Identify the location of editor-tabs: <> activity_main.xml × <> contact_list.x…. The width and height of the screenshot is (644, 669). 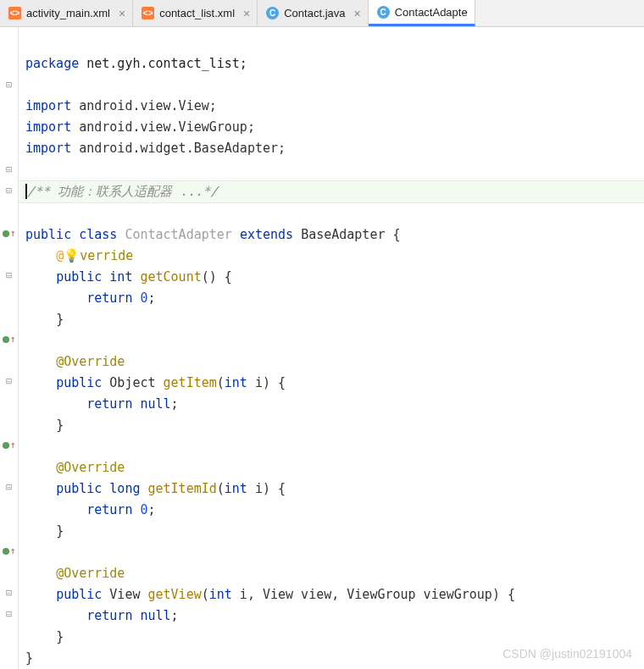
(322, 14).